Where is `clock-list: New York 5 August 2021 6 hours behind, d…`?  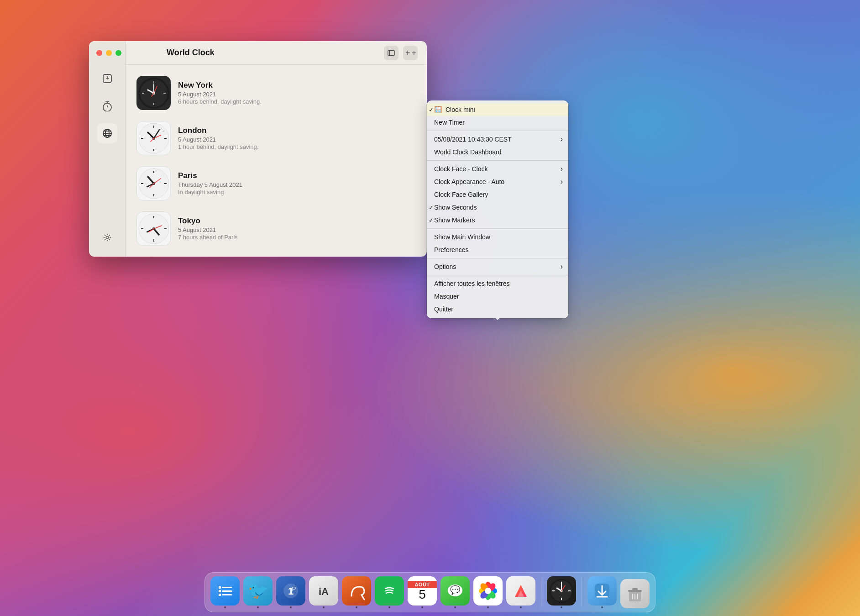 clock-list: New York 5 August 2021 6 hours behind, d… is located at coordinates (276, 161).